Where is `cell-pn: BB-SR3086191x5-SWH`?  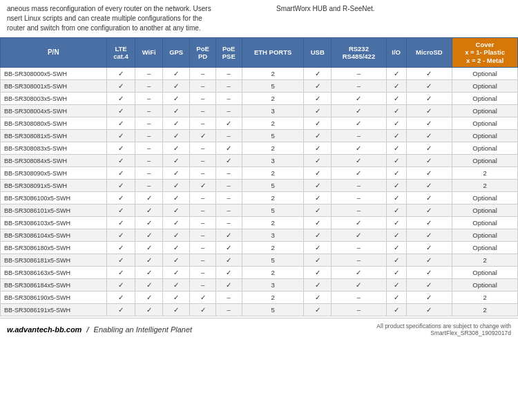 cell-pn: BB-SR3086191x5-SWH is located at coordinates (54, 310).